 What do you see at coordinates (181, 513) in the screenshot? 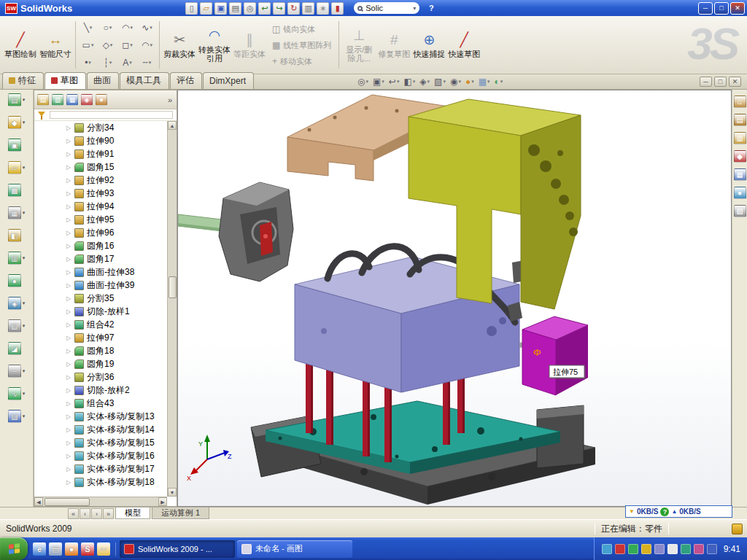
I see `document-tab: 运动算例 1` at bounding box center [181, 513].